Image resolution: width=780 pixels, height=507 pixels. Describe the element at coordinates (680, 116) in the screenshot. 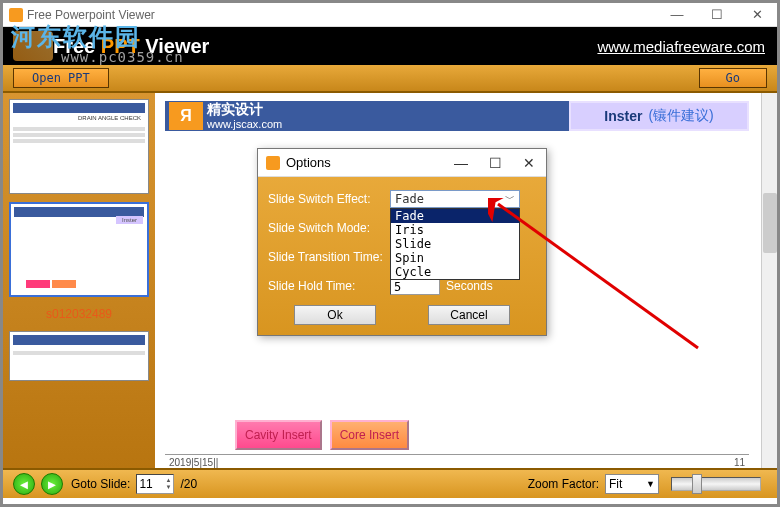

I see `inster-sublabel: (镶件建议)` at that location.